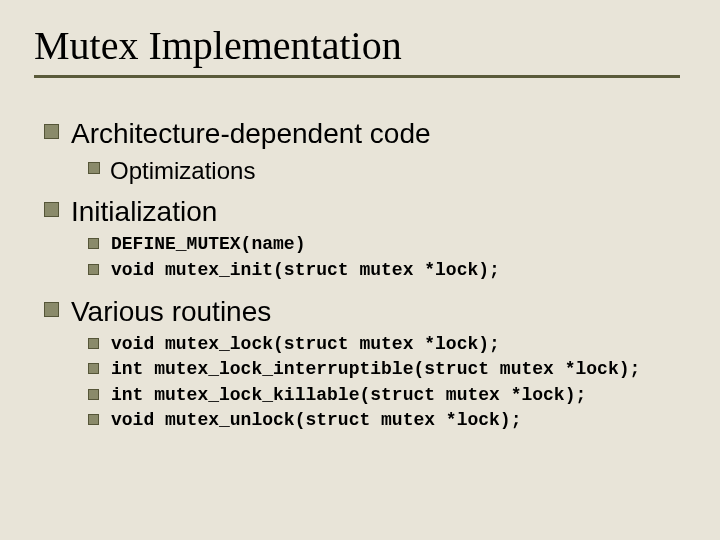  Describe the element at coordinates (306, 344) in the screenshot. I see `code-text: void mutex_lock(struct mutex *lock);` at that location.